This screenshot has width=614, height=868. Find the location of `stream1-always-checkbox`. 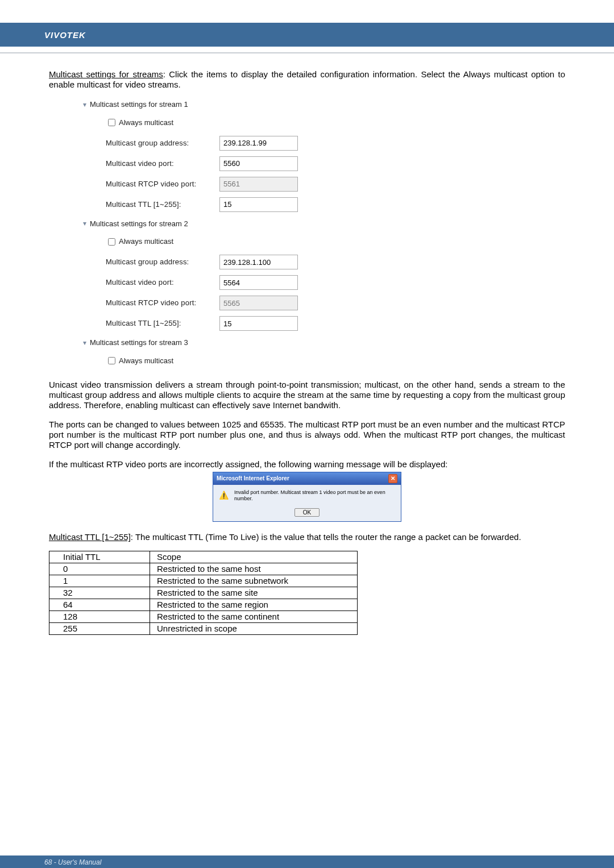

stream1-always-checkbox is located at coordinates (111, 123).